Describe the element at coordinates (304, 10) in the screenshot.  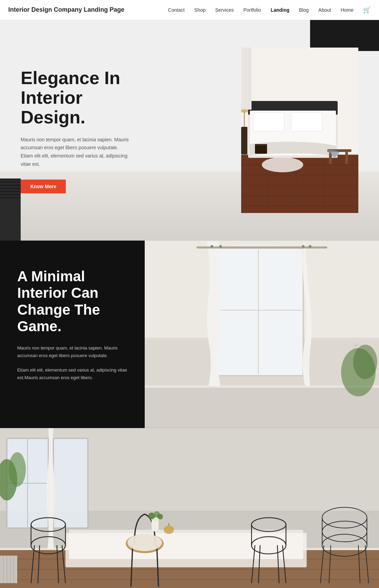
I see `nav-item-blog: Blog` at that location.